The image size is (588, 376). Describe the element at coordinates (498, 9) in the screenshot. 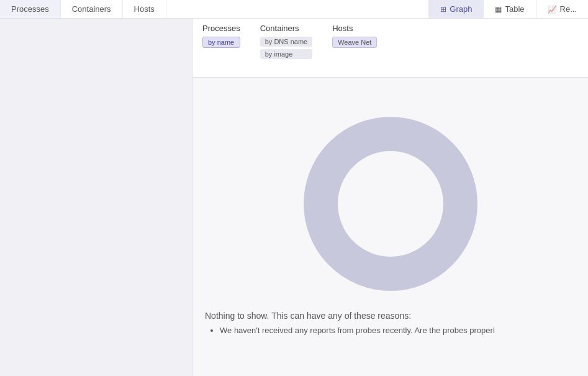

I see `table-icon: ▦` at that location.